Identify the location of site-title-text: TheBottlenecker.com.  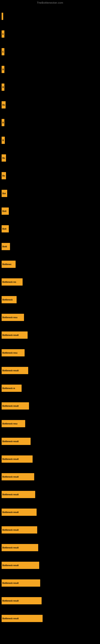
(50, 3).